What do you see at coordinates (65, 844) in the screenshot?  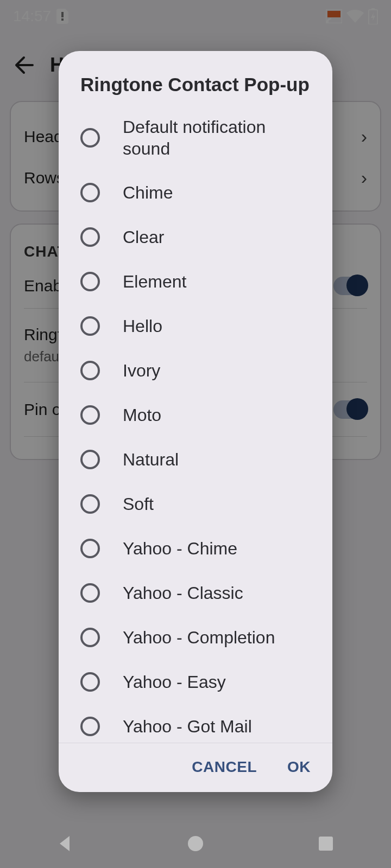 I see `nav-back-icon` at bounding box center [65, 844].